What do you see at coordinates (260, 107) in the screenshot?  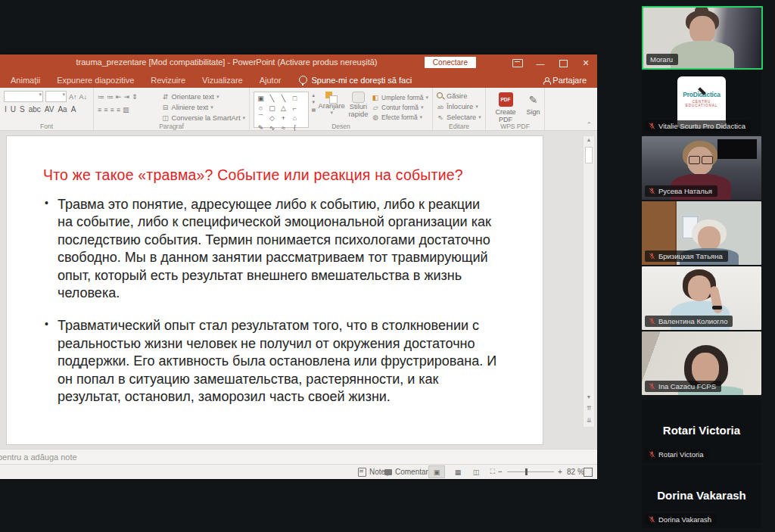 I see `shape-icon: ○` at bounding box center [260, 107].